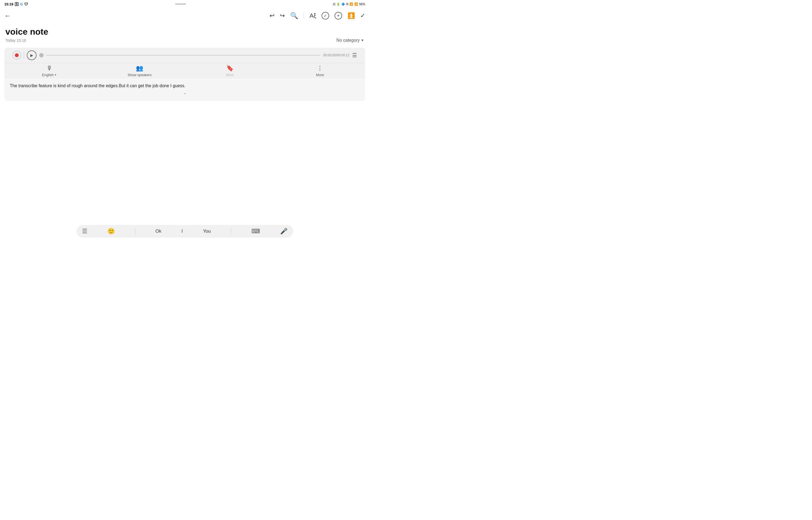 Image resolution: width=812 pixels, height=520 pixels. What do you see at coordinates (272, 16) in the screenshot?
I see `undo-button: ↩` at bounding box center [272, 16].